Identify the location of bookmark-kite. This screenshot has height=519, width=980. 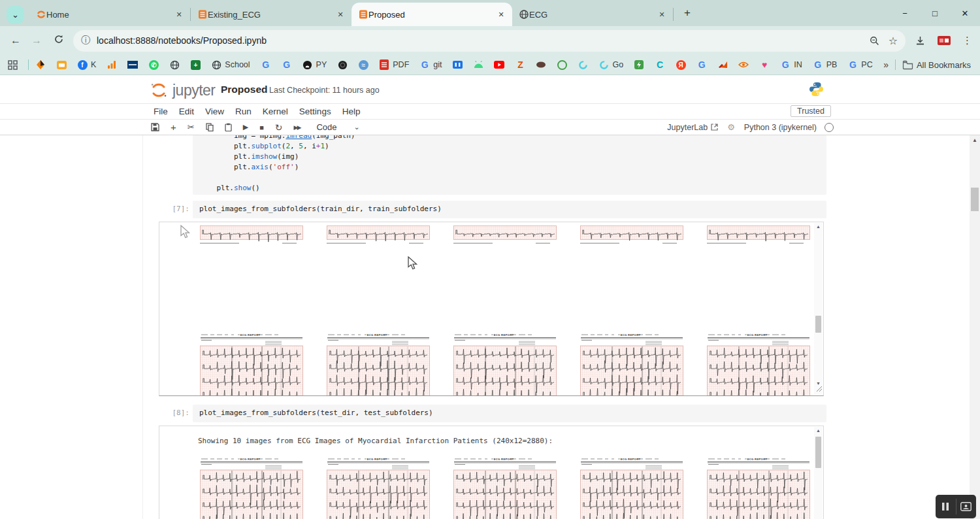
(41, 65).